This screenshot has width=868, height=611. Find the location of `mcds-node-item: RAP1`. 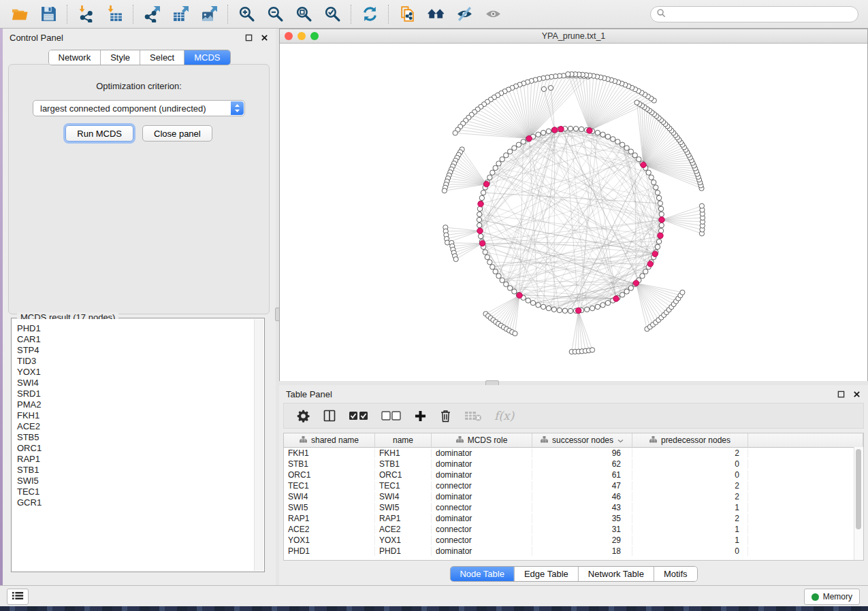

mcds-node-item: RAP1 is located at coordinates (135, 459).